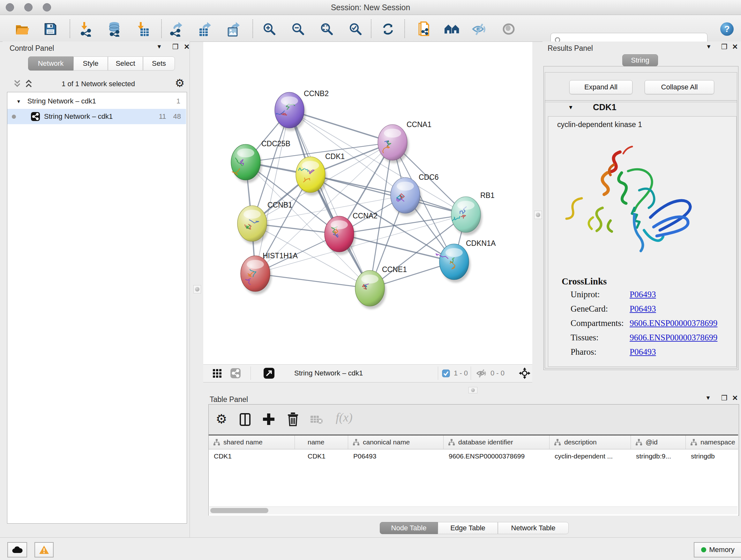 This screenshot has width=741, height=560. Describe the element at coordinates (293, 419) in the screenshot. I see `delete-row-trash-icon` at that location.